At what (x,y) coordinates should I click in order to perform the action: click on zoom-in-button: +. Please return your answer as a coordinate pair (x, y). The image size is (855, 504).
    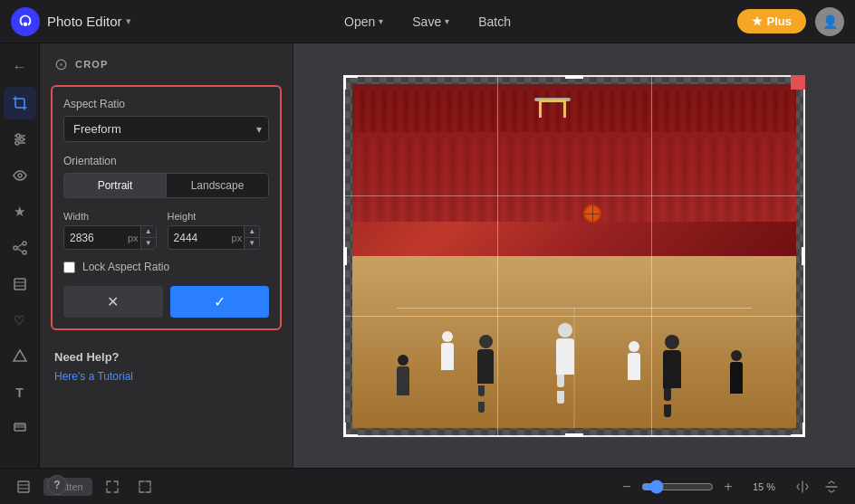
    Looking at the image, I should click on (728, 487).